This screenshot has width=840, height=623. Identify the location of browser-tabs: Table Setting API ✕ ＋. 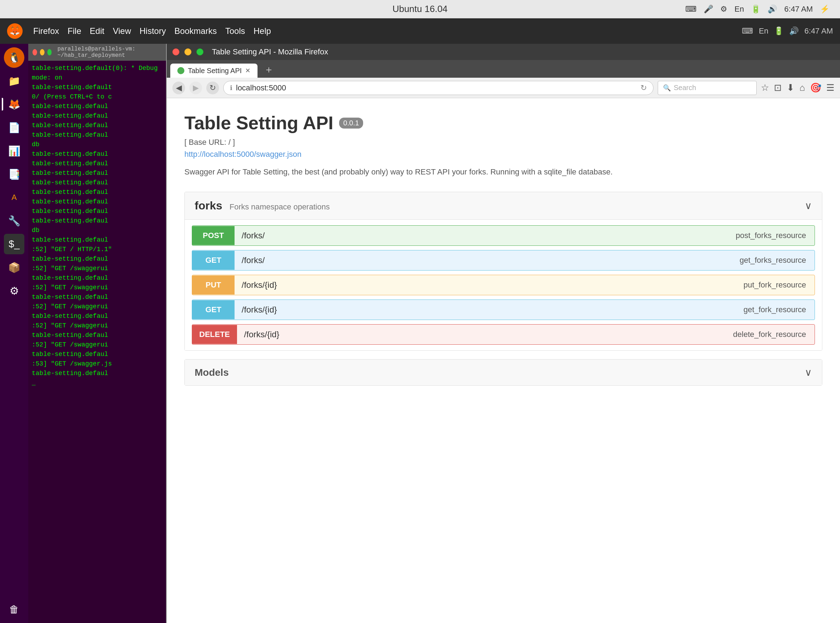
(503, 69).